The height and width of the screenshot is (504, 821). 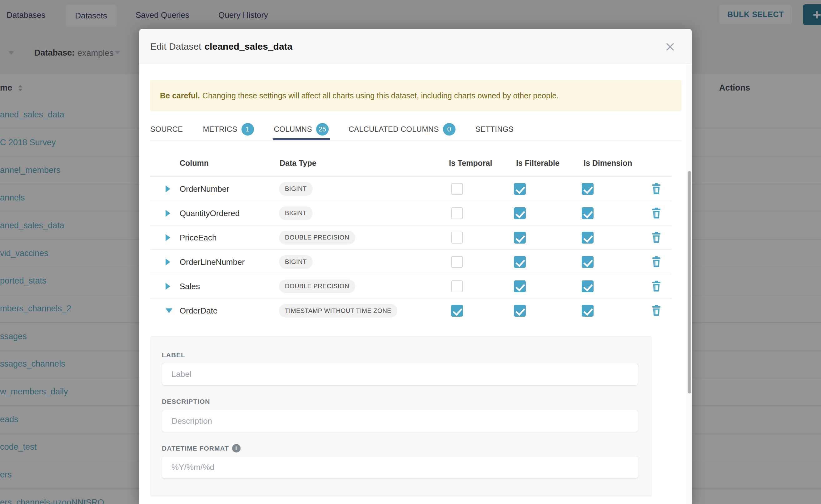 I want to click on label-field-label: LABEL, so click(x=173, y=355).